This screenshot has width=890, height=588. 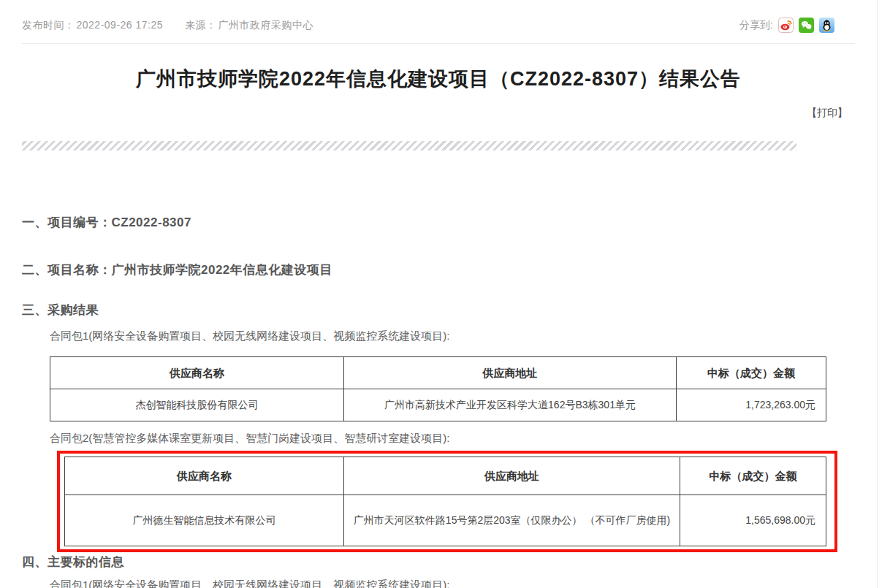 I want to click on publish-info: 发布时间：2022-09-26 17:25来源：广州市政府采购中心, so click(x=168, y=26).